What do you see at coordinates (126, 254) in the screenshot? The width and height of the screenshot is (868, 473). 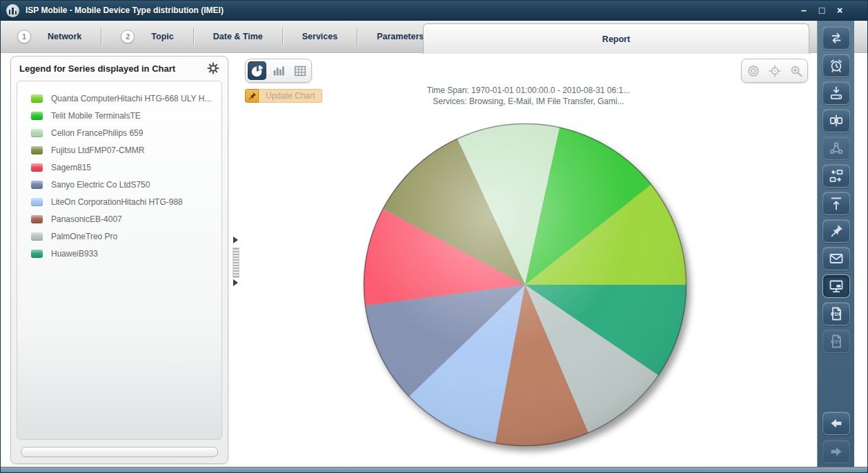 I see `legend-item: HuaweiB933` at bounding box center [126, 254].